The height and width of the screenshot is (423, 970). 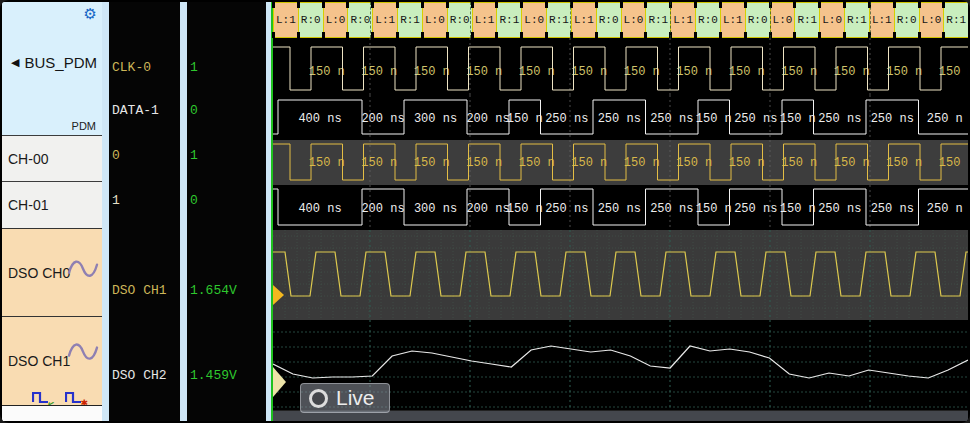 I want to click on svg-text: 300 ns, so click(x=436, y=209).